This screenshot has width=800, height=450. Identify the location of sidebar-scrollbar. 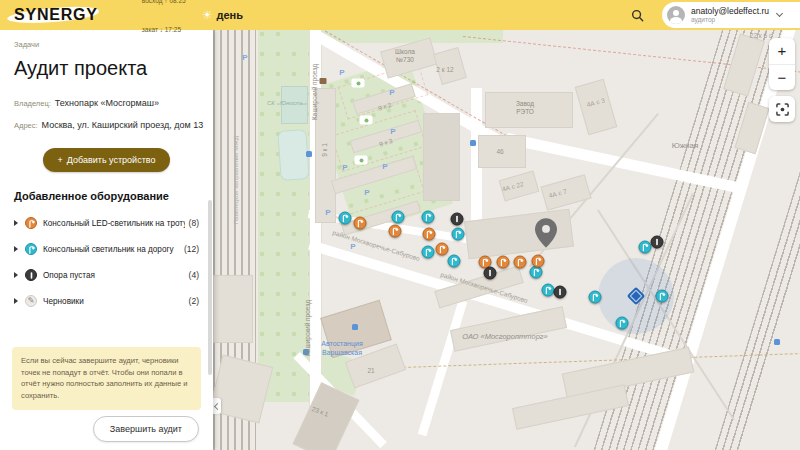
(210, 288).